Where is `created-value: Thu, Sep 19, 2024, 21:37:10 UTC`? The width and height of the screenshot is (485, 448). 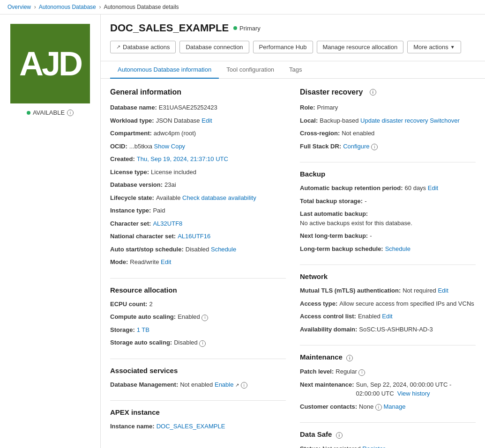 created-value: Thu, Sep 19, 2024, 21:37:10 UTC is located at coordinates (183, 159).